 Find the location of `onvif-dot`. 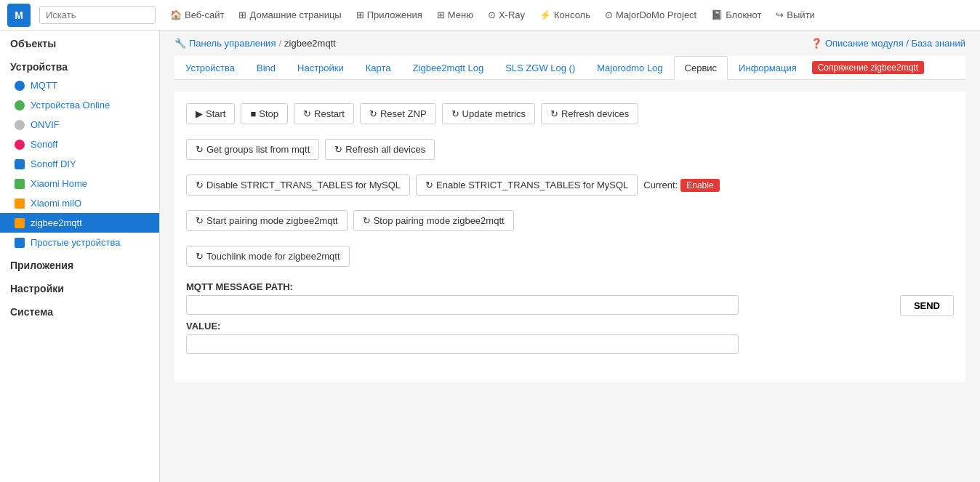

onvif-dot is located at coordinates (20, 125).